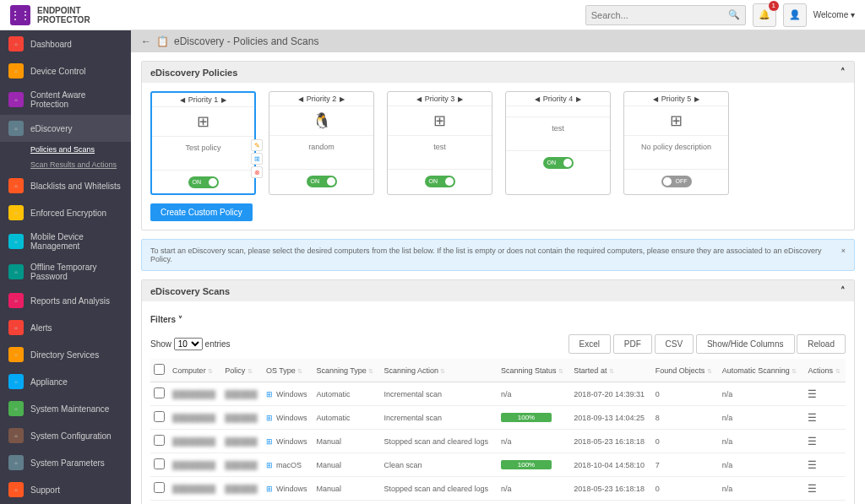 The image size is (865, 504). What do you see at coordinates (201, 213) in the screenshot?
I see `create-policy-button: Create Custom Policy` at bounding box center [201, 213].